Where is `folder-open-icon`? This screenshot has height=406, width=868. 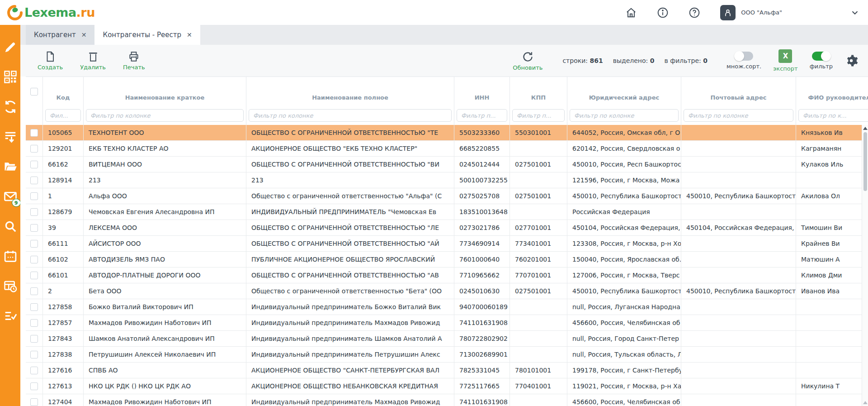
folder-open-icon is located at coordinates (10, 167).